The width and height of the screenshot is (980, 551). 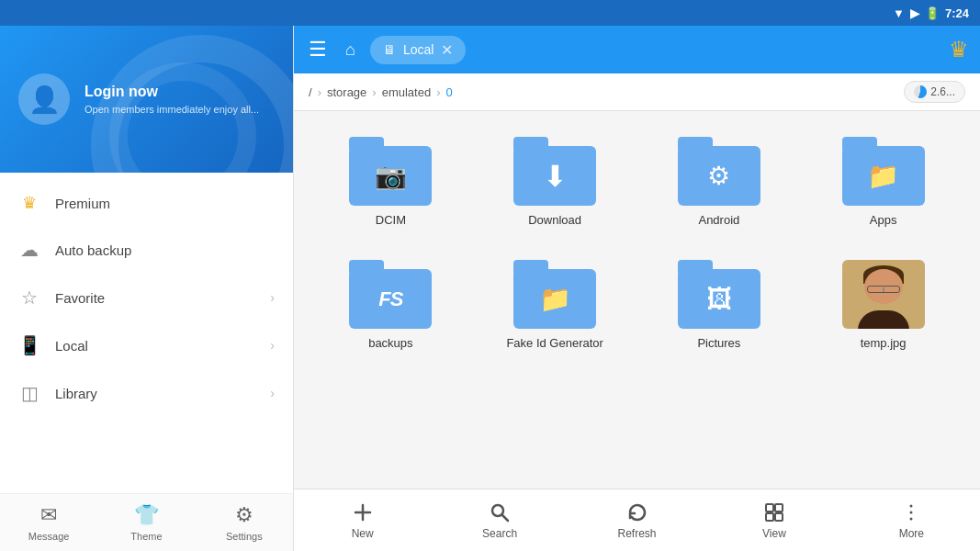 I want to click on sidebar-item-label: Local, so click(x=155, y=345).